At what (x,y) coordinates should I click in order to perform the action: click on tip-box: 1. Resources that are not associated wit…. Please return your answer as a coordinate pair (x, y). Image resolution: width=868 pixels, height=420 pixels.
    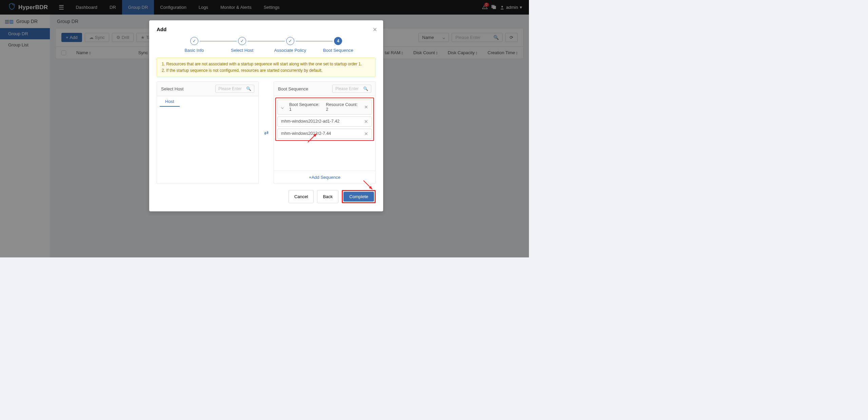
    Looking at the image, I should click on (266, 67).